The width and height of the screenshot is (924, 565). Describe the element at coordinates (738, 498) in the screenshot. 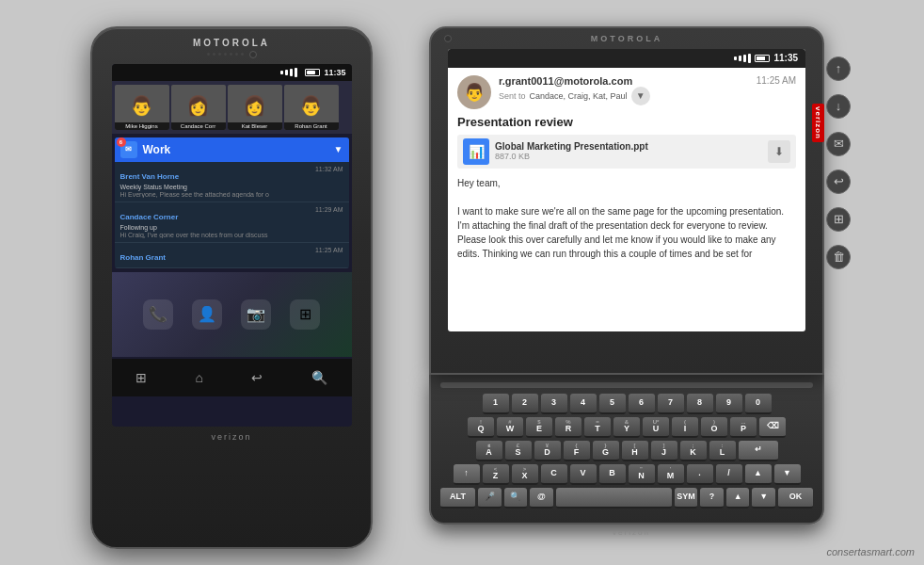

I see `key-nav-up: ▲` at that location.